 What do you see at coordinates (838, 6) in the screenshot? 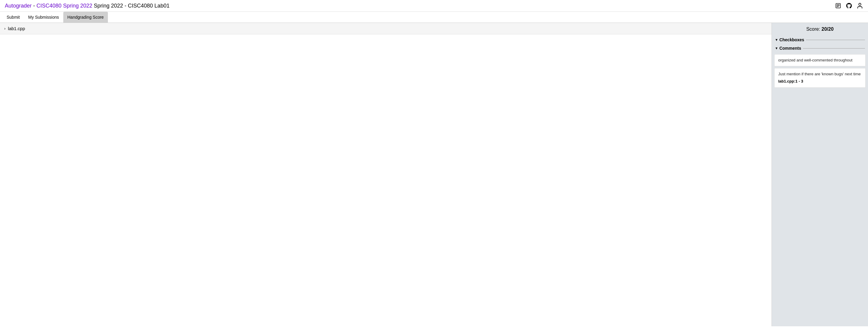
I see `doc-icon` at bounding box center [838, 6].